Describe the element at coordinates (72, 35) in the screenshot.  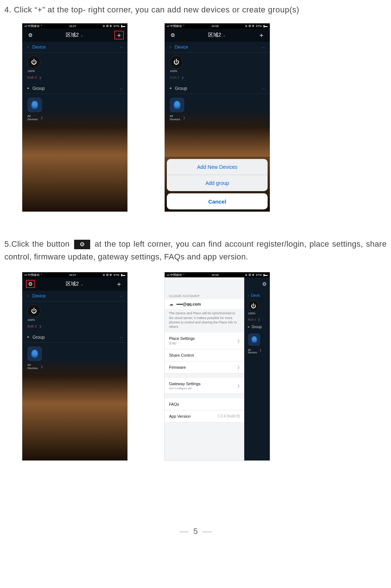
I see `zone-label: 区域2` at that location.